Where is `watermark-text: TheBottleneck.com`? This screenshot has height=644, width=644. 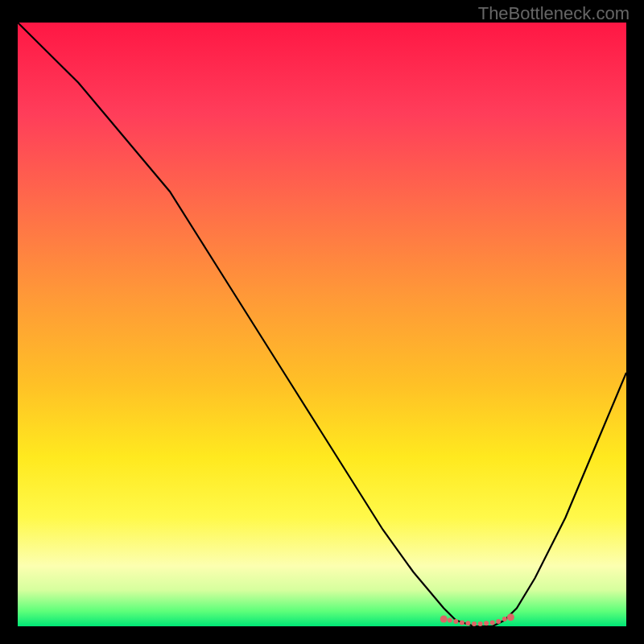
watermark-text: TheBottleneck.com is located at coordinates (554, 14).